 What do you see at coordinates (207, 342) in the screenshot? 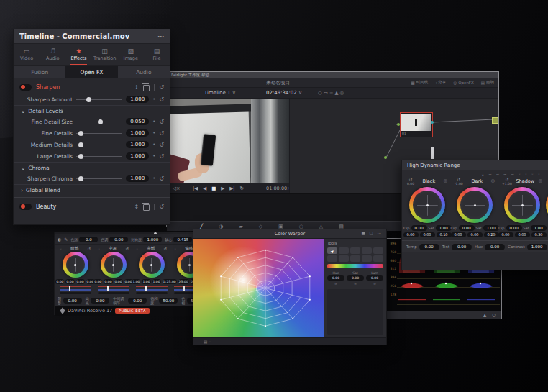
I see `footer-icons: ▤ ◦` at bounding box center [207, 342].